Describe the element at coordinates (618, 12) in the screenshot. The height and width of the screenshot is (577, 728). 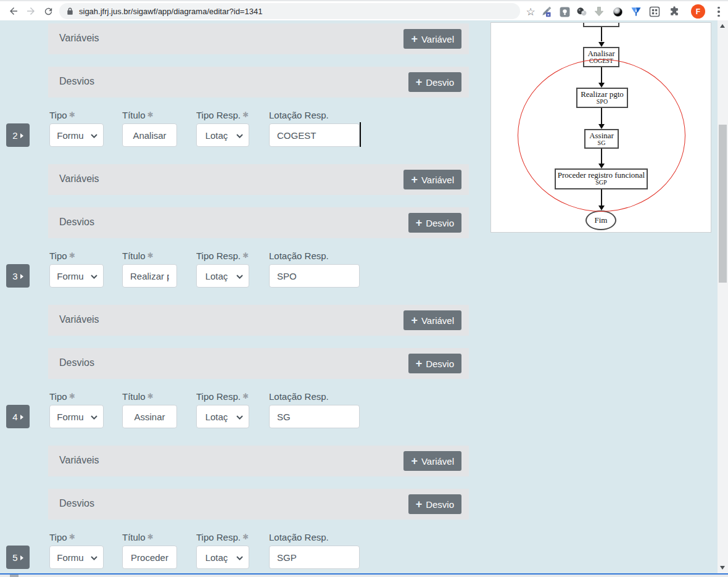
I see `sphere-extension-button` at that location.